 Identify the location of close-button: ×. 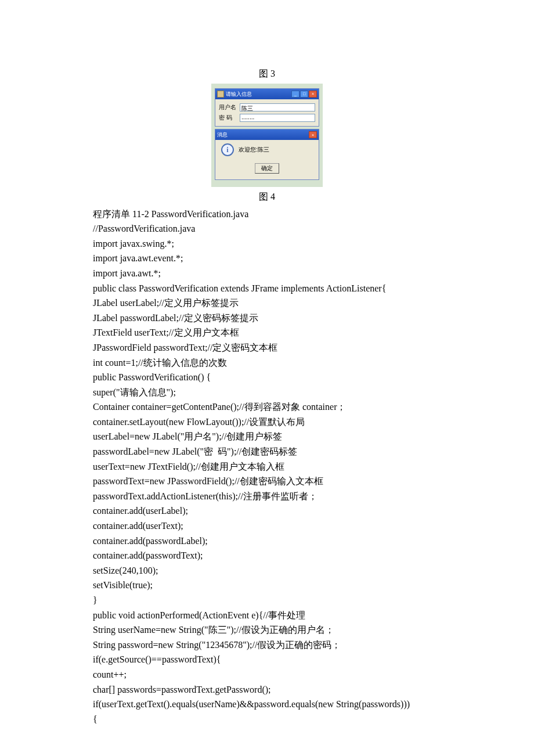
(313, 94).